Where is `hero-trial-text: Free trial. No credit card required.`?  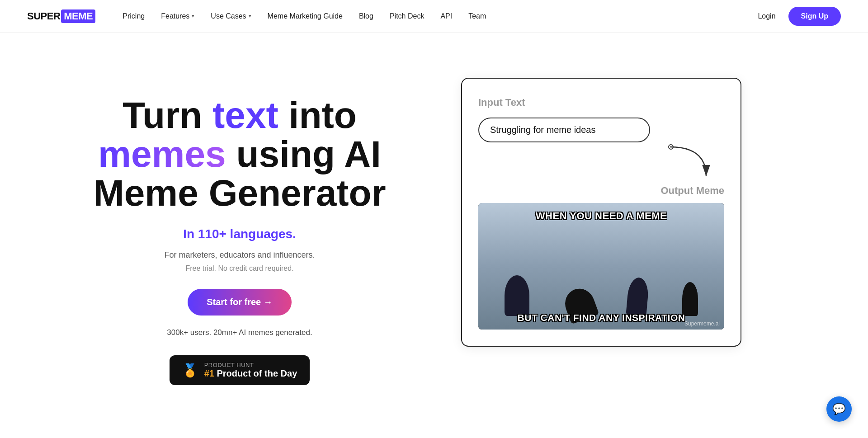
hero-trial-text: Free trial. No credit card required. is located at coordinates (240, 268).